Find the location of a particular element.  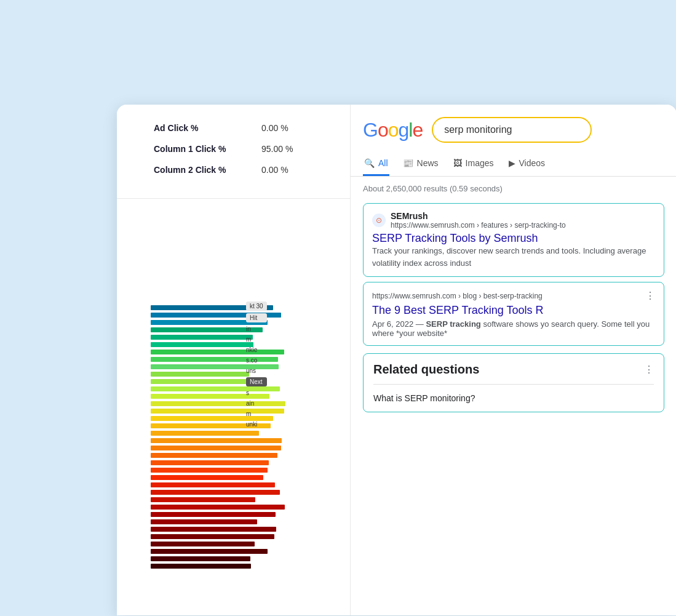

result-site-row-1: ⊙ SEMrush https://www.semrush.com › feat… is located at coordinates (514, 220).